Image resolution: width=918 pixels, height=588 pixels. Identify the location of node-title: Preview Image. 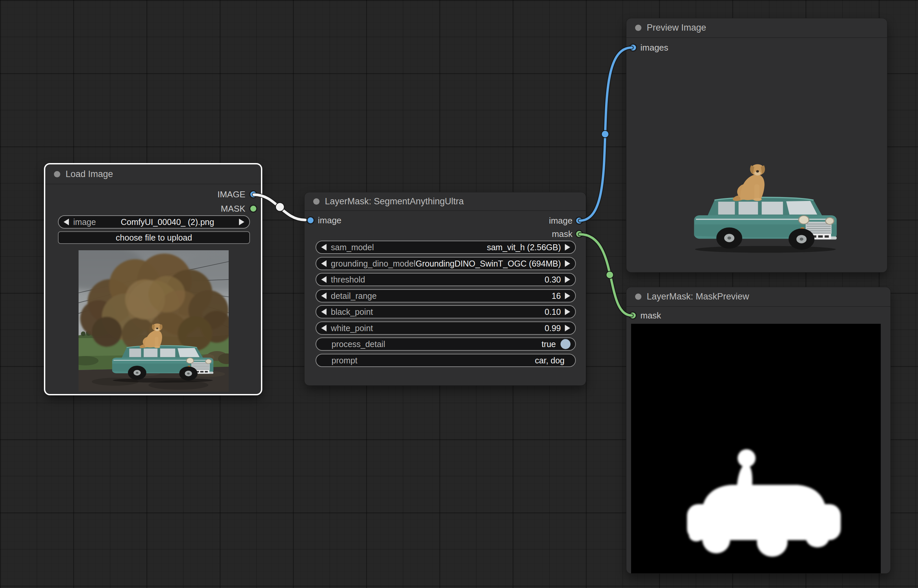
(677, 27).